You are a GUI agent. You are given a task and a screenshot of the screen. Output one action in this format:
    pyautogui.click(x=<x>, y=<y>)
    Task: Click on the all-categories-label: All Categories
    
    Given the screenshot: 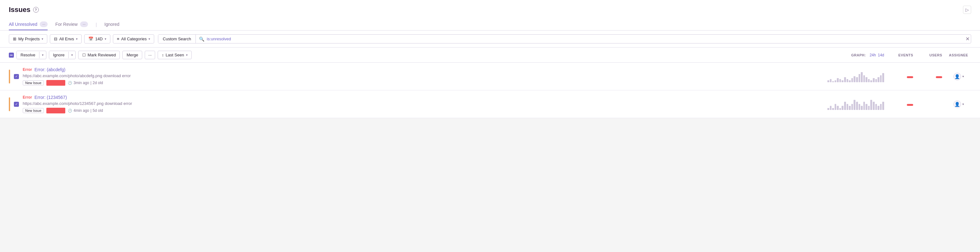 What is the action you would take?
    pyautogui.click(x=134, y=39)
    